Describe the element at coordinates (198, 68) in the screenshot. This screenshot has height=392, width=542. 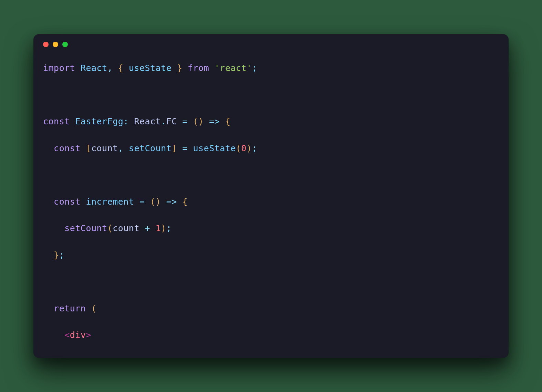
I see `keyword-from: from` at that location.